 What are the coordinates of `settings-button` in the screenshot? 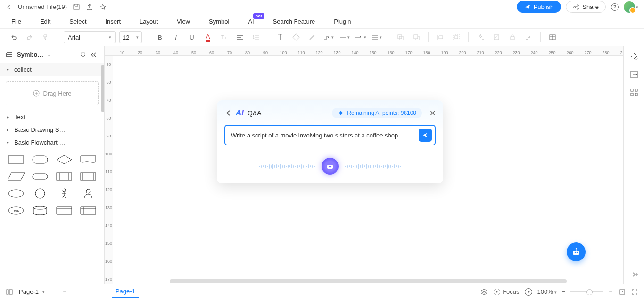 It's located at (528, 37).